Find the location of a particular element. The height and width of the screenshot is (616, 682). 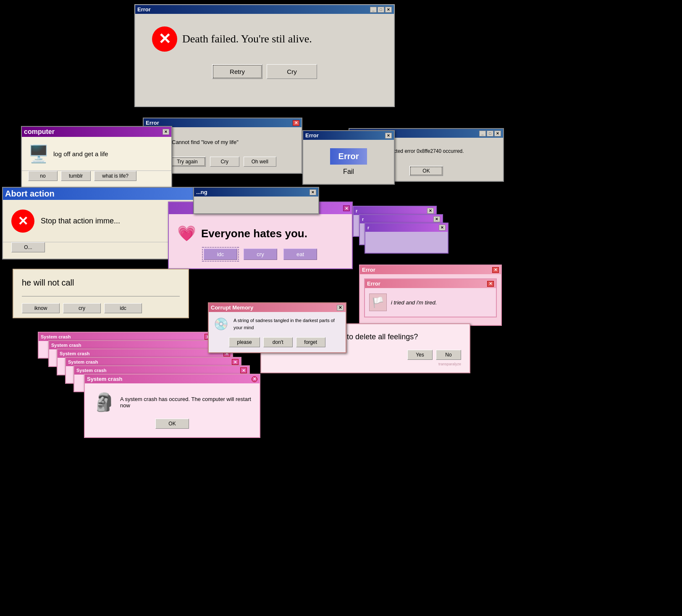

idc-button: idc is located at coordinates (220, 254).